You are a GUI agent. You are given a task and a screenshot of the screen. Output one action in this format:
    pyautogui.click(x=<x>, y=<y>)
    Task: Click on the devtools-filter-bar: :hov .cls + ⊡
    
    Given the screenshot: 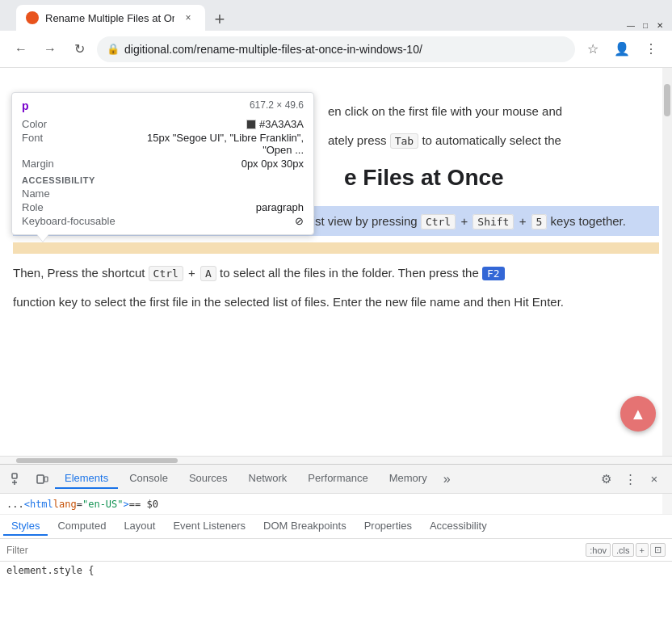 What is the action you would take?
    pyautogui.click(x=336, y=550)
    